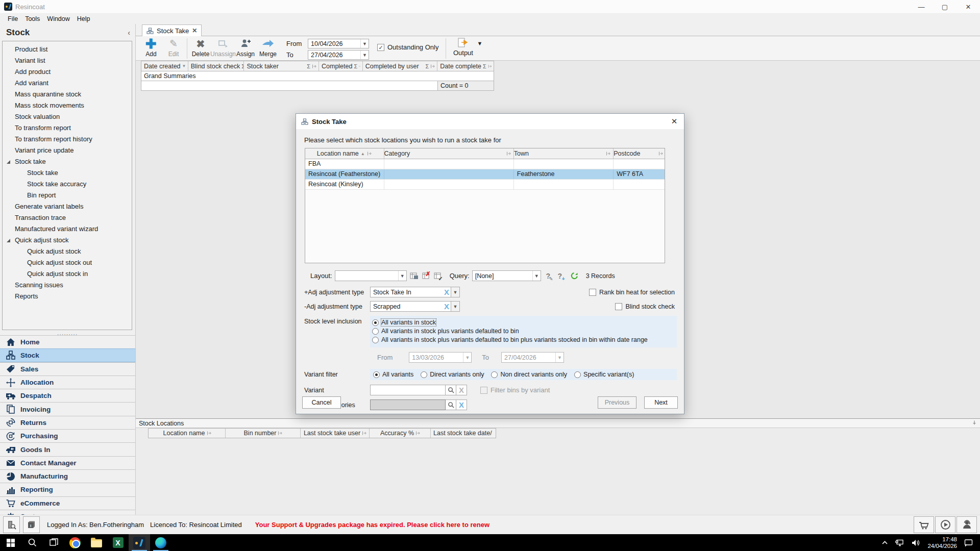 The width and height of the screenshot is (980, 551). I want to click on radio-all-variants: All variants, so click(393, 374).